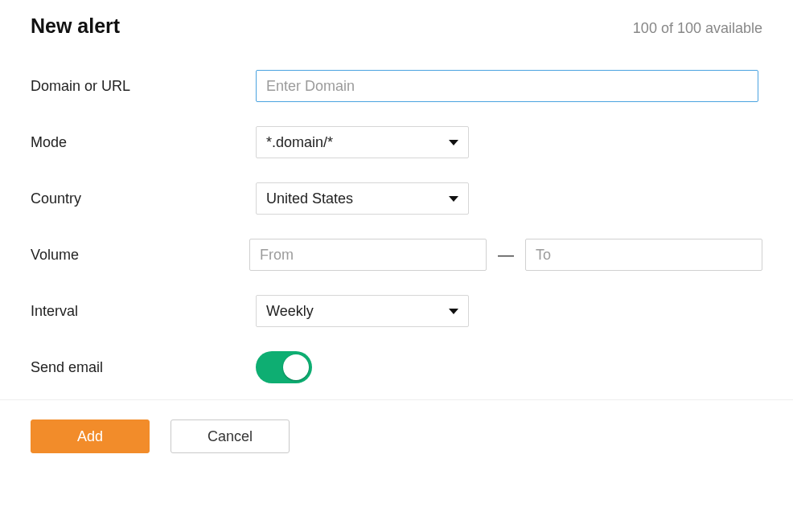 The image size is (793, 532). I want to click on volume-to-input, so click(643, 255).